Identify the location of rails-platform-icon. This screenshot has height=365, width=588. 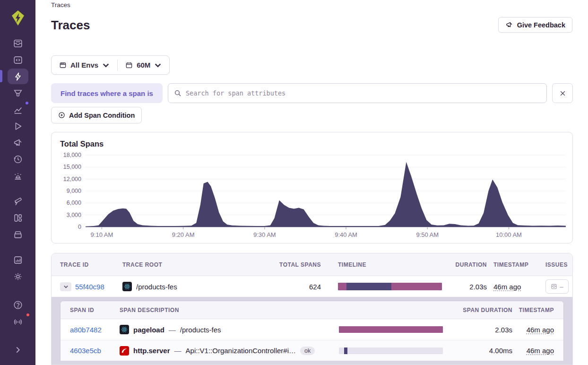
(124, 351).